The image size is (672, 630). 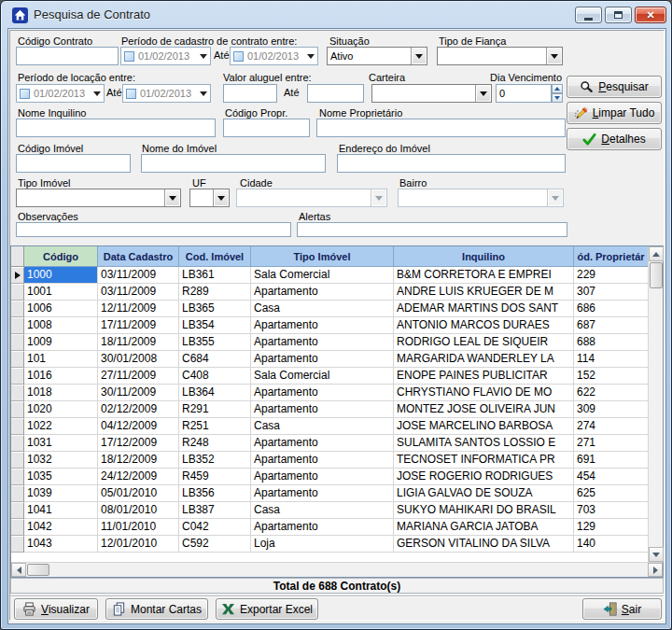 I want to click on grid-cell: SULAMITA SANTOS LOSSIO E, so click(x=483, y=443).